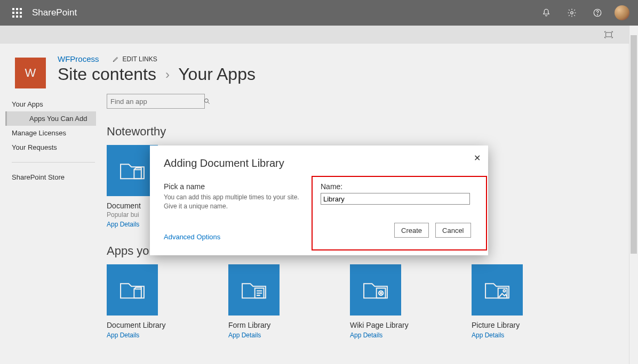 Image resolution: width=638 pixels, height=364 pixels. Describe the element at coordinates (395, 199) in the screenshot. I see `name-input` at that location.